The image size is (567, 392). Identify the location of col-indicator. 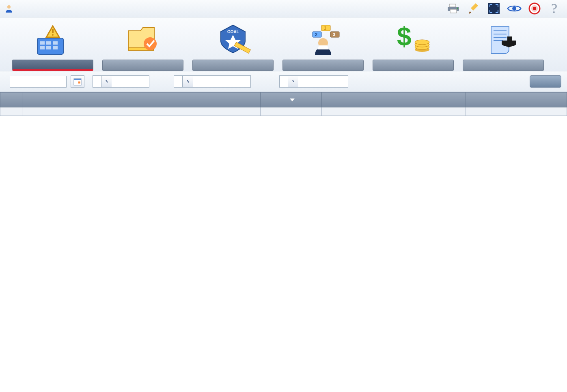
(141, 100).